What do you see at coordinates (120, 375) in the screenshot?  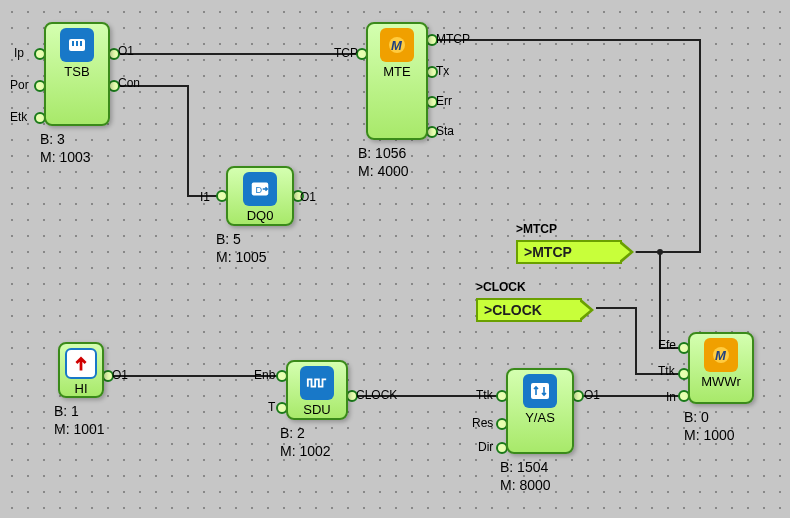 I see `pin-hi-o1: O1` at bounding box center [120, 375].